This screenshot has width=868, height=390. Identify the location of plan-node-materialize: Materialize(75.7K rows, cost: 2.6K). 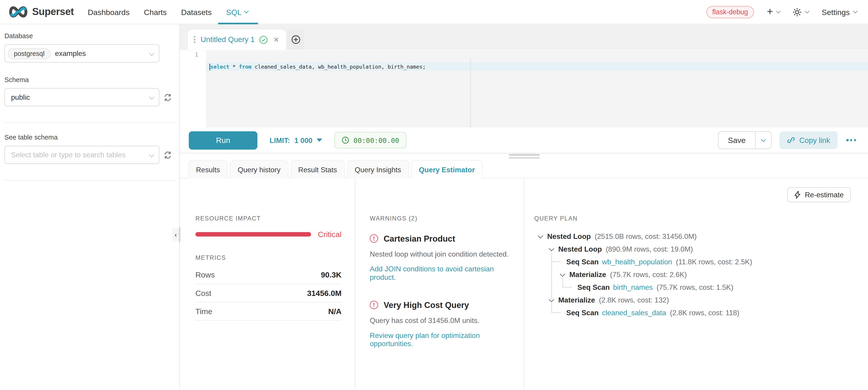
(695, 274).